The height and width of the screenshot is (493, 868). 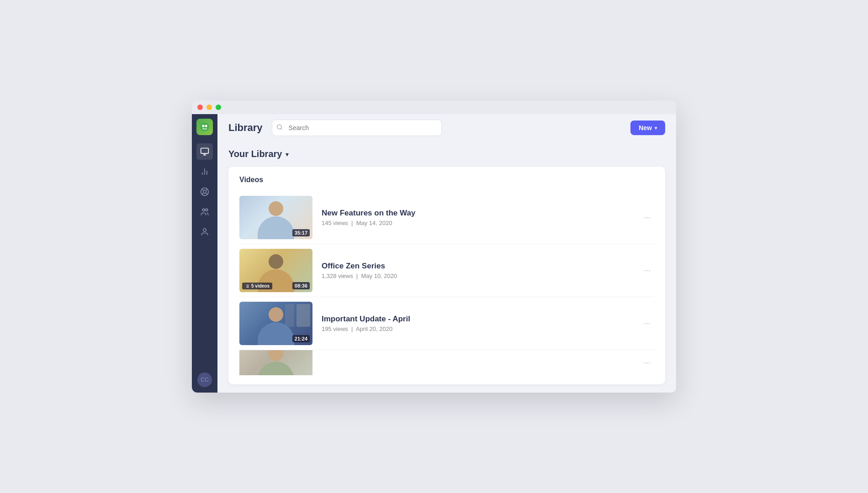 I want to click on title-bar, so click(x=434, y=107).